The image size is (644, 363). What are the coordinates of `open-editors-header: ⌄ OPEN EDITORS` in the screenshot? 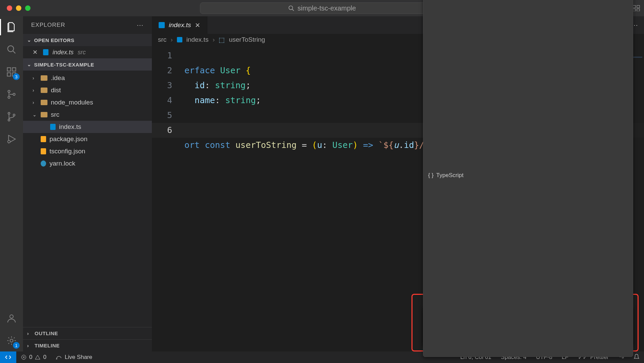 It's located at (87, 40).